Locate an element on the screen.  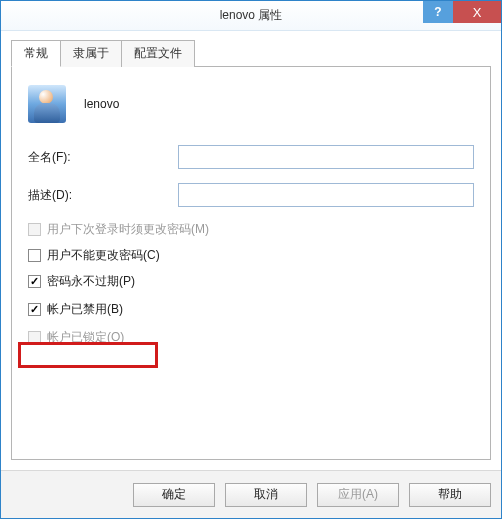
account-disabled-row: 帐户已禁用(B) is located at coordinates (251, 310).